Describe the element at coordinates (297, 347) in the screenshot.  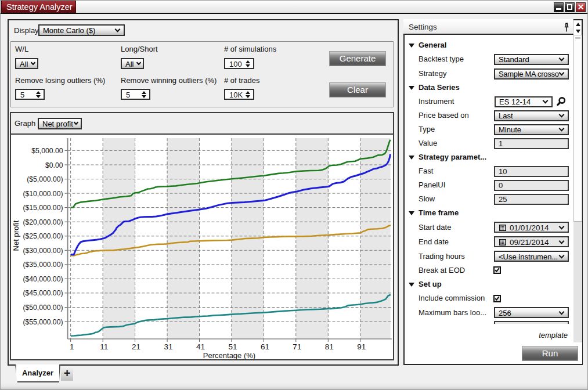
I see `svg-text: 71` at that location.